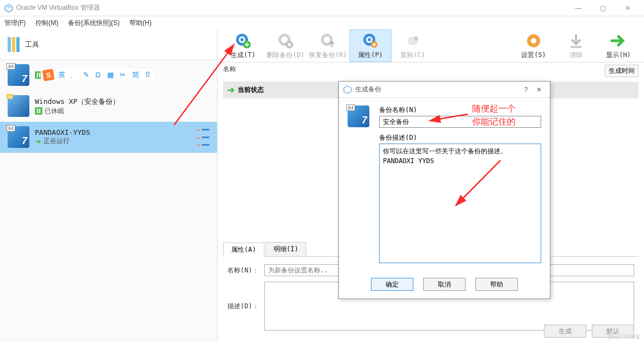 This screenshot has height=342, width=644. What do you see at coordinates (576, 41) in the screenshot?
I see `down-arrow-icon` at bounding box center [576, 41].